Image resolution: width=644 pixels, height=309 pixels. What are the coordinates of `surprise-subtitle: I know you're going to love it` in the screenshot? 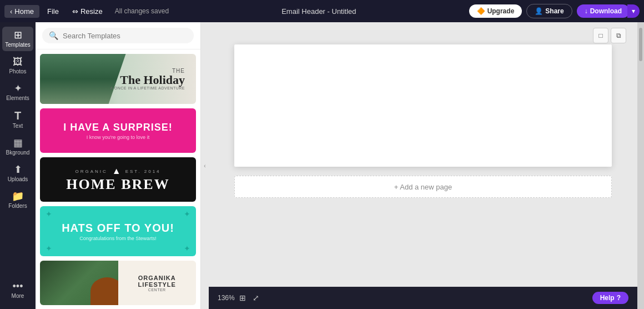 It's located at (118, 137).